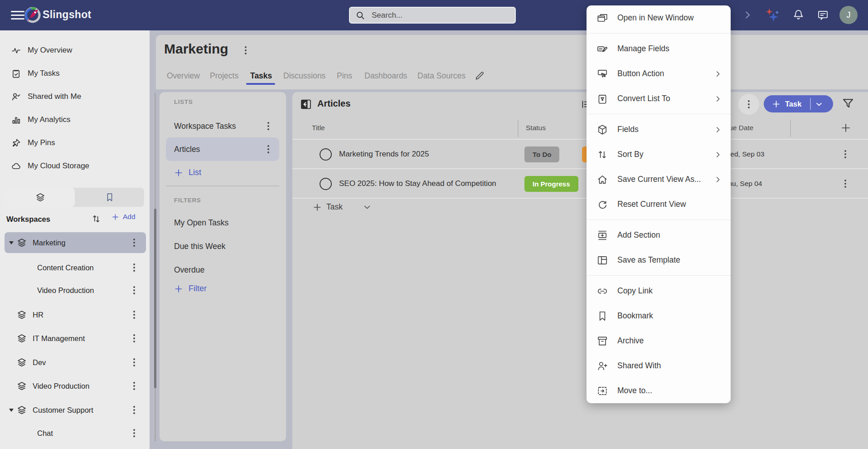  What do you see at coordinates (384, 154) in the screenshot?
I see `task-title: Marketing Trends for 2025` at bounding box center [384, 154].